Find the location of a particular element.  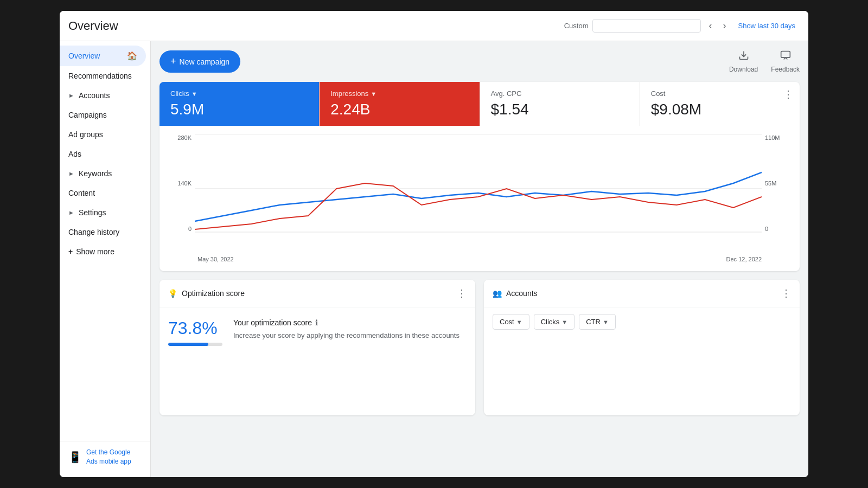

optimization-card-title: 💡 Optimization score is located at coordinates (206, 293).